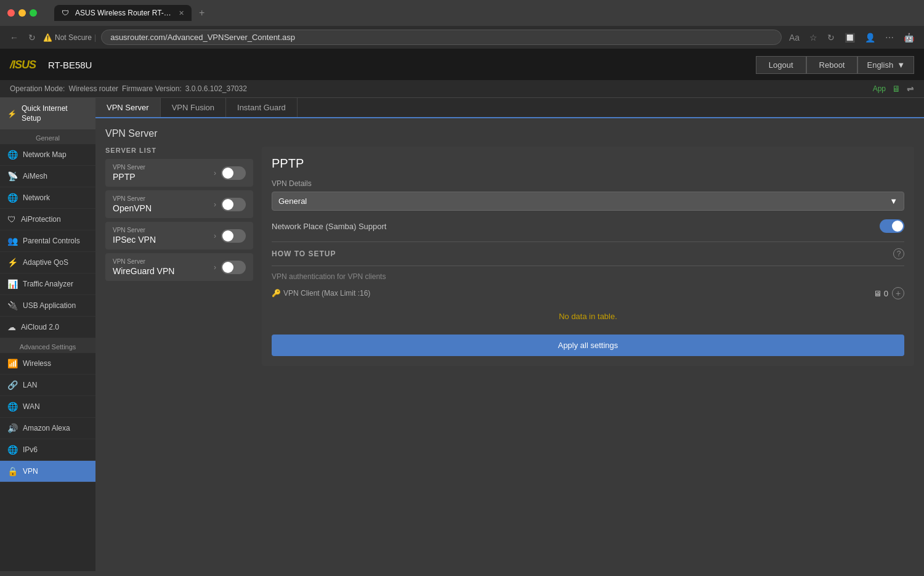  What do you see at coordinates (22, 13) in the screenshot?
I see `minimize-button` at bounding box center [22, 13].